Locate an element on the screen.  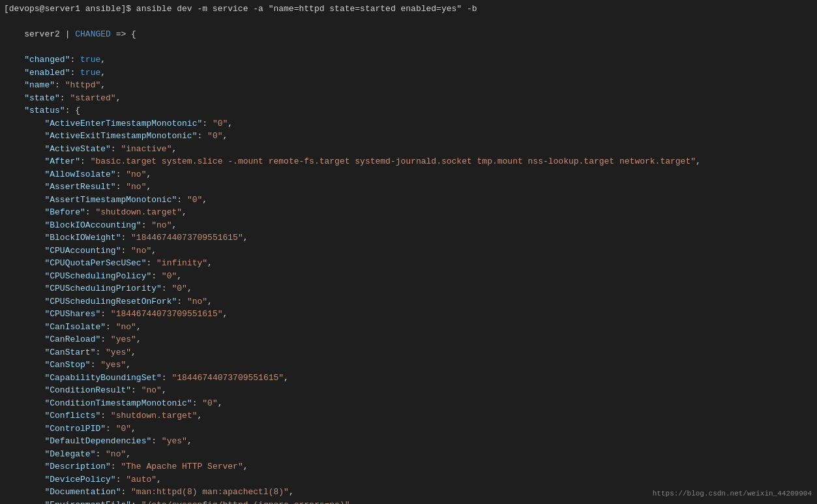
conflicts-key: "Conflicts": "shutdown.target", is located at coordinates (408, 416).